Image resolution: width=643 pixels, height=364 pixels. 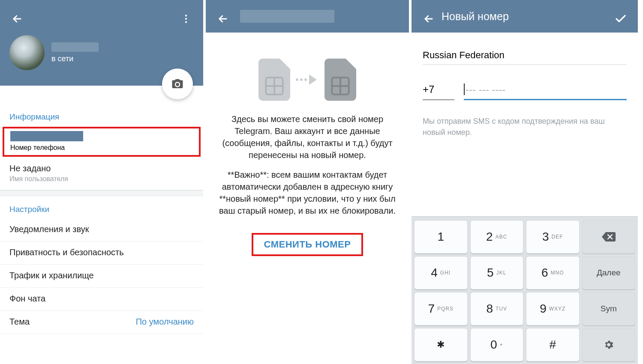 What do you see at coordinates (102, 115) in the screenshot?
I see `info-section-label: Информация` at bounding box center [102, 115].